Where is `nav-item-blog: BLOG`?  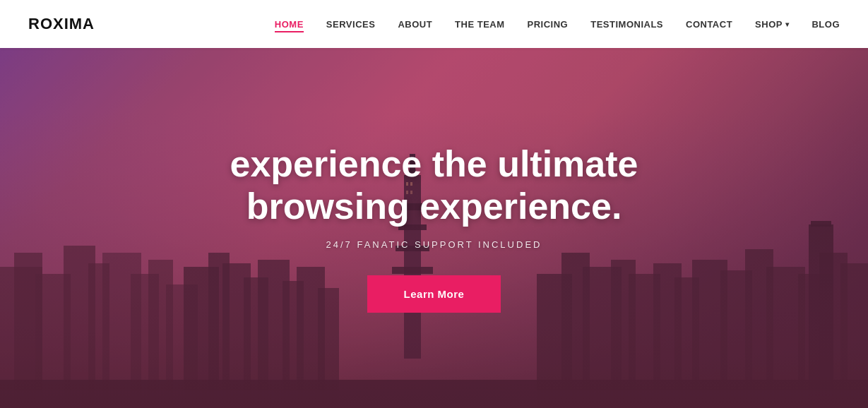 nav-item-blog: BLOG is located at coordinates (826, 24).